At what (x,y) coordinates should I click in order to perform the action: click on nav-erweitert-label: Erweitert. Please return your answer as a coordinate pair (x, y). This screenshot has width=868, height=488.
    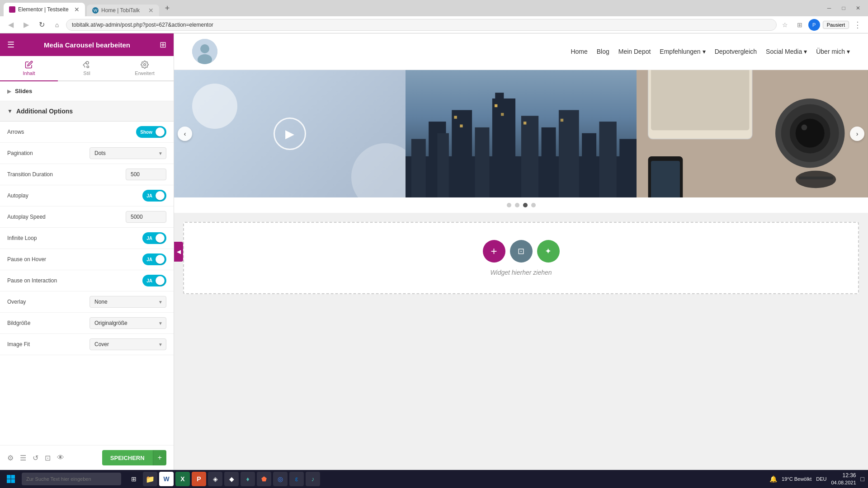
    Looking at the image, I should click on (145, 73).